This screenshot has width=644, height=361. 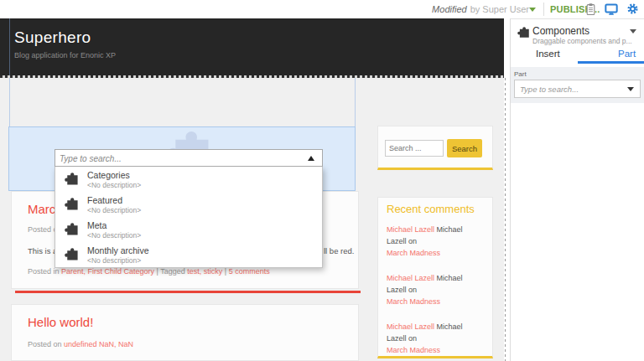 What do you see at coordinates (632, 8) in the screenshot?
I see `gear-icon` at bounding box center [632, 8].